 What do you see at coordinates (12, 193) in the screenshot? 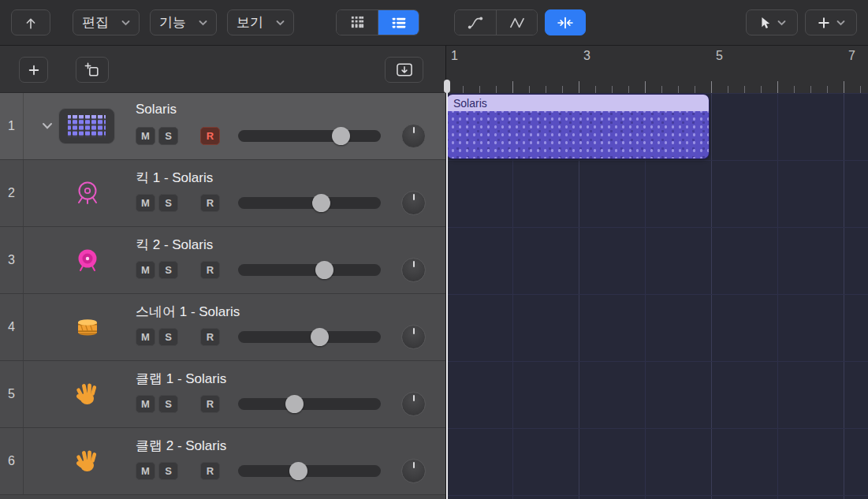
I see `track-number: 2` at bounding box center [12, 193].